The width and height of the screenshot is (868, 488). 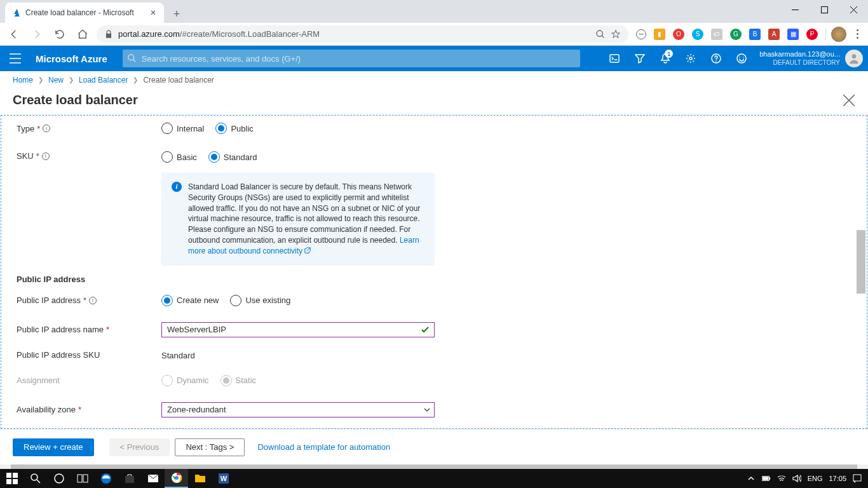 What do you see at coordinates (179, 157) in the screenshot?
I see `sku-basic-radio: Basic` at bounding box center [179, 157].